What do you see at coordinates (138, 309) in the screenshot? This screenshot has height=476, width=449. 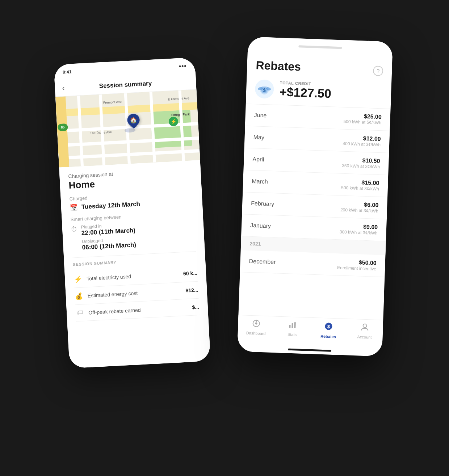 I see `rebate-label: Off-peak rebate earned` at bounding box center [138, 309].